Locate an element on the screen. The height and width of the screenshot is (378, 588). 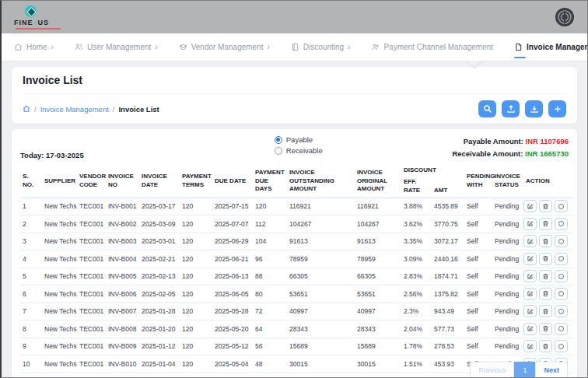
cell-sno: 1 is located at coordinates (31, 207).